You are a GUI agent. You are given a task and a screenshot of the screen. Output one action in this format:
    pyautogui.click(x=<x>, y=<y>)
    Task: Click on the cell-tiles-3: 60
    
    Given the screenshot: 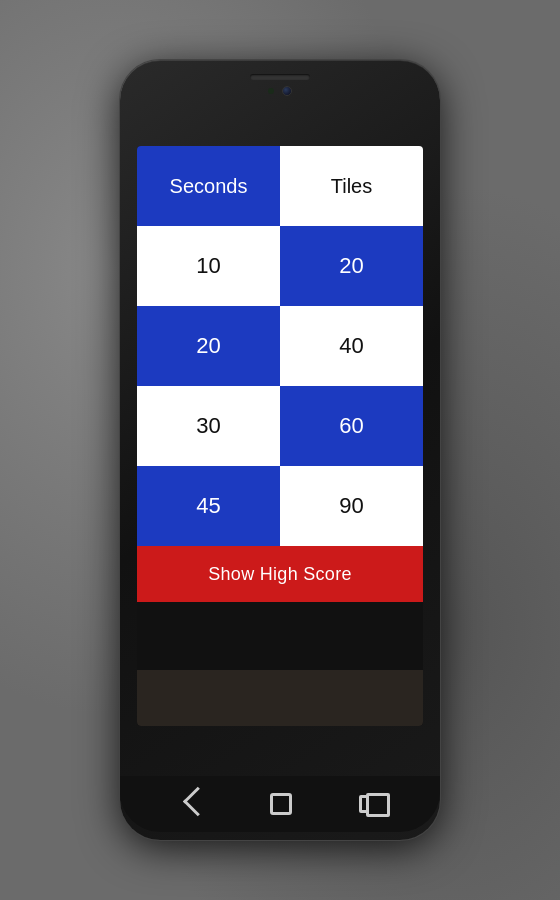 What is the action you would take?
    pyautogui.click(x=352, y=426)
    